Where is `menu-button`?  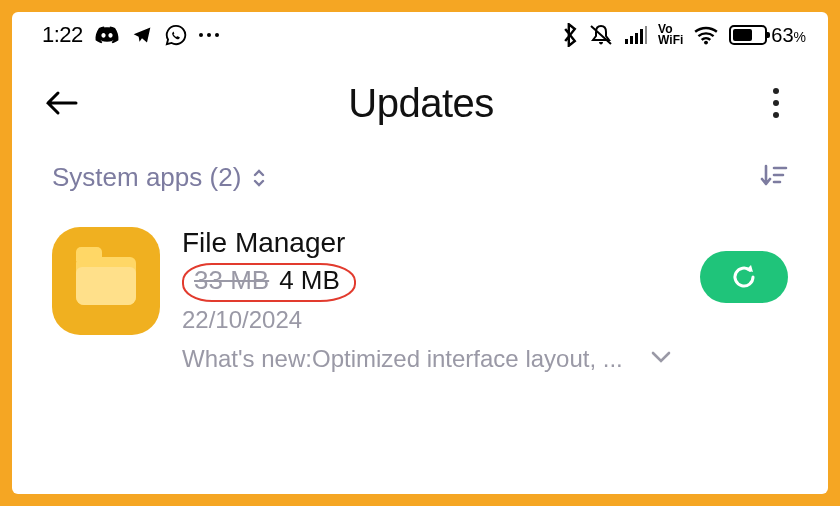 menu-button is located at coordinates (776, 103).